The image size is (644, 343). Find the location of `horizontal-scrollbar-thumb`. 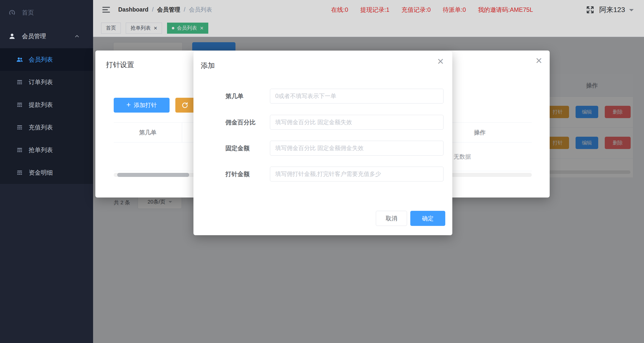

horizontal-scrollbar-thumb is located at coordinates (153, 175).